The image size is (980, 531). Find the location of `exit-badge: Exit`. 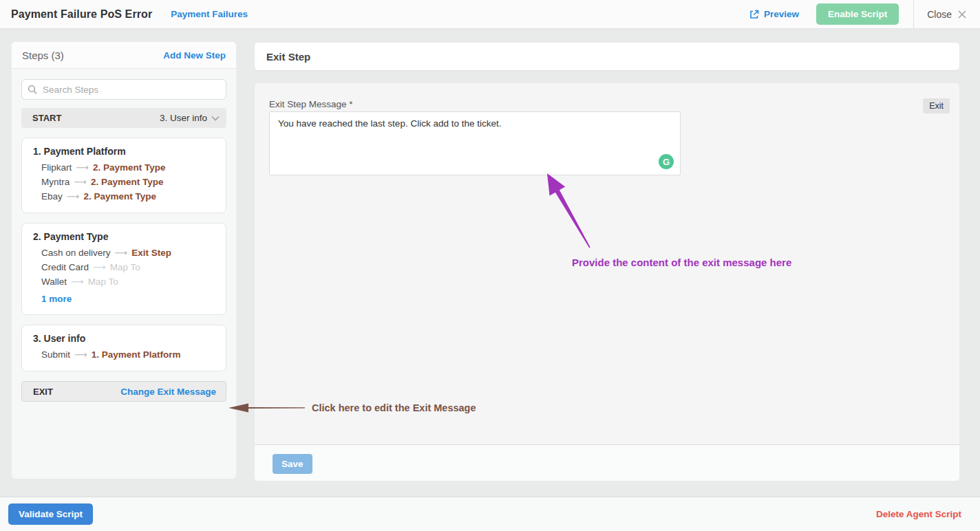

exit-badge: Exit is located at coordinates (936, 106).